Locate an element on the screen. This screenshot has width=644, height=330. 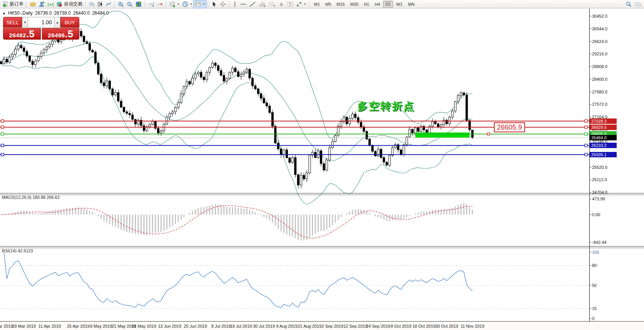
chart-symbol-period: HK50-,Daily is located at coordinates (20, 13).